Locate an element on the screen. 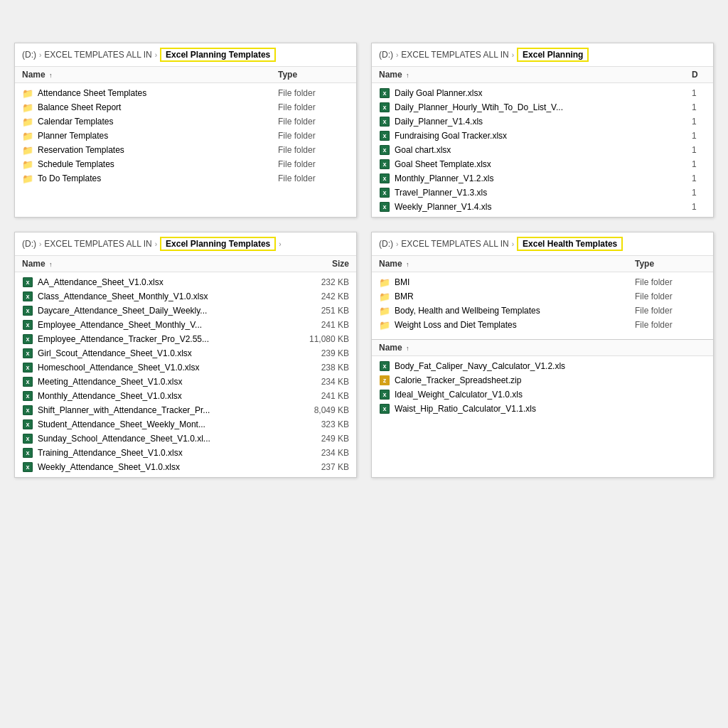  list-item: 📁 Weight Loss and Diet Templates File fo… is located at coordinates (542, 325).